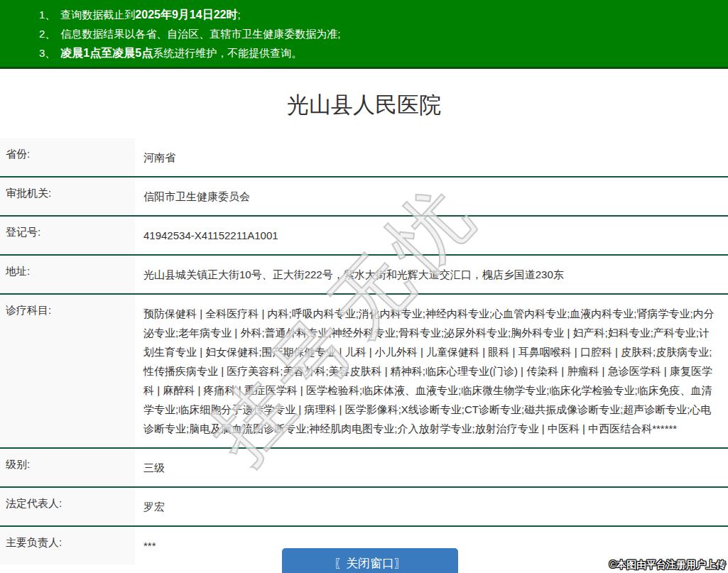  What do you see at coordinates (364, 158) in the screenshot?
I see `table-row-province: 省份: 河南省` at bounding box center [364, 158].